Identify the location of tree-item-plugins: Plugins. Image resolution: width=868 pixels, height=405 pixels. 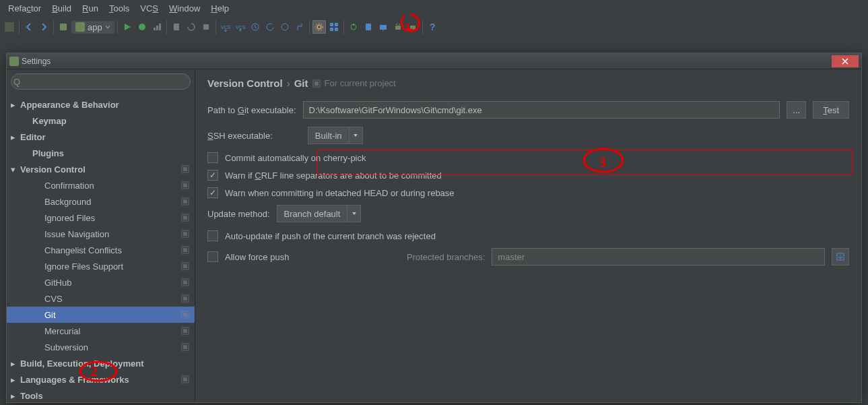
(101, 153).